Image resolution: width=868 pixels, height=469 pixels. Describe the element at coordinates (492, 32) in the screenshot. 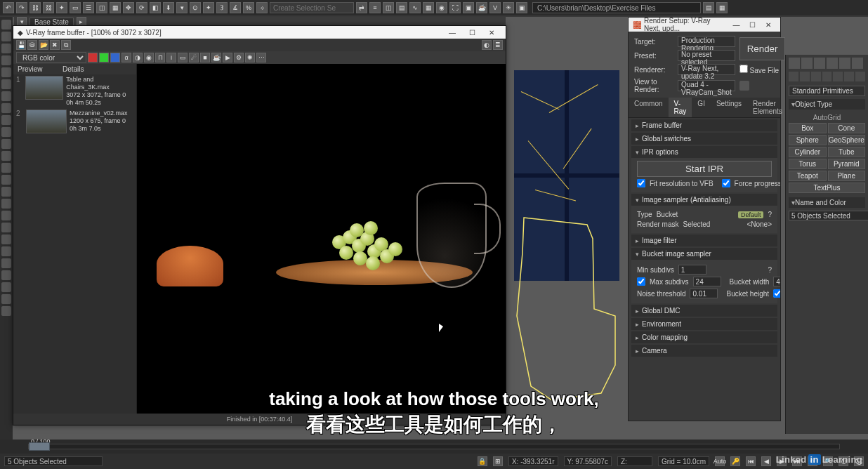

I see `close-button: ✕` at that location.